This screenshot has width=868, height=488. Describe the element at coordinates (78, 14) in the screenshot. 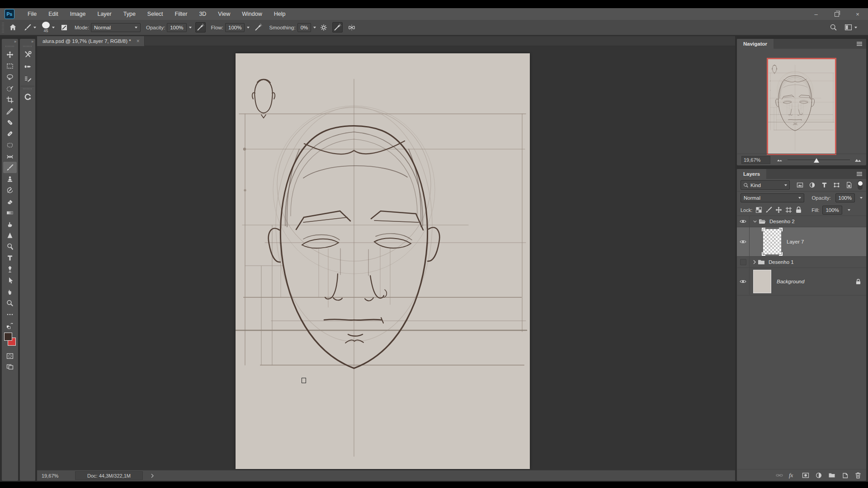

I see `menu-image: Image` at that location.